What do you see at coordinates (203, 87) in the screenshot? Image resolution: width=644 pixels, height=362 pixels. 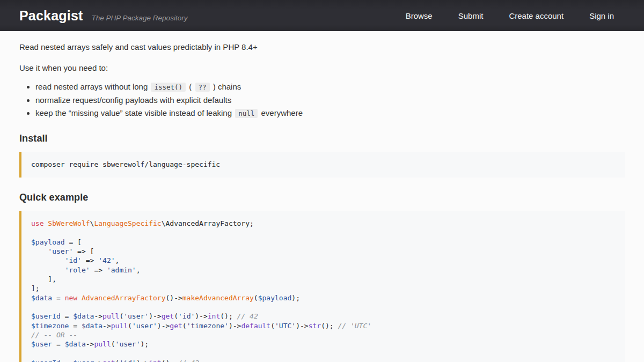 I see `inline-code: ??` at bounding box center [203, 87].